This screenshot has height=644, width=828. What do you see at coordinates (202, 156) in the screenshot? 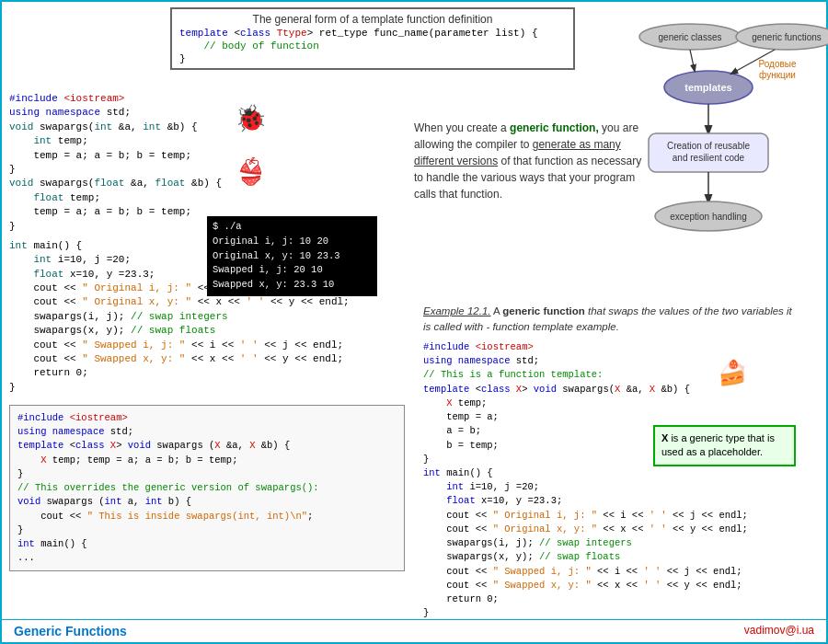
I see `lc-line: temp = a; a = b; b = temp;` at bounding box center [202, 156].